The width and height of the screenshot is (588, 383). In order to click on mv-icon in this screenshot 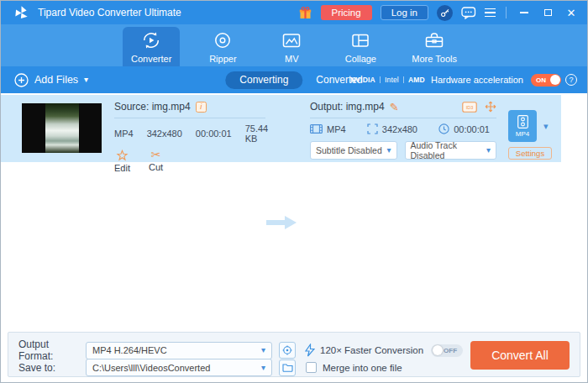, I will do `click(291, 40)`.